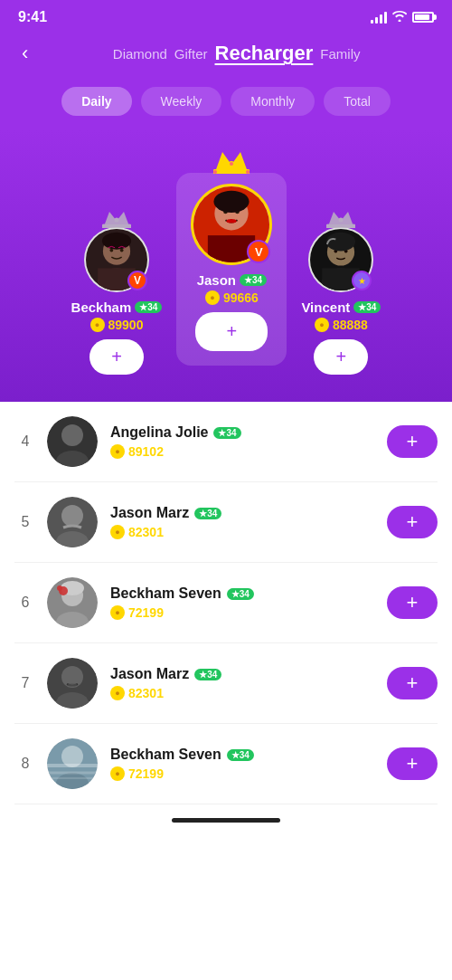 Image resolution: width=452 pixels, height=980 pixels. What do you see at coordinates (192, 54) in the screenshot?
I see `tab-gifter: Gifter` at bounding box center [192, 54].